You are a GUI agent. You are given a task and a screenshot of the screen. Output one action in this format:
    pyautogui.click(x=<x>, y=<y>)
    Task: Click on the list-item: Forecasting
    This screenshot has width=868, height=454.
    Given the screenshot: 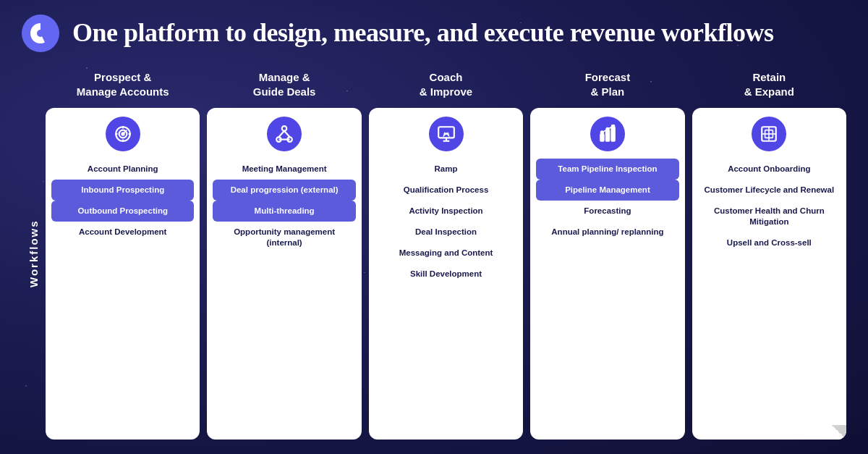 What is the action you would take?
    pyautogui.click(x=608, y=211)
    